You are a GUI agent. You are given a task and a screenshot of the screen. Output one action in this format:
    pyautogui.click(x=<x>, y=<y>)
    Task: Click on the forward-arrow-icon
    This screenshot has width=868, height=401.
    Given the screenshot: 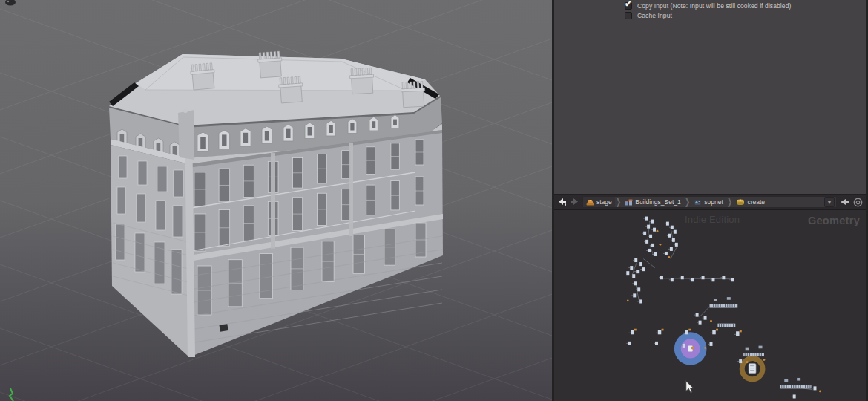 What is the action you would take?
    pyautogui.click(x=574, y=202)
    